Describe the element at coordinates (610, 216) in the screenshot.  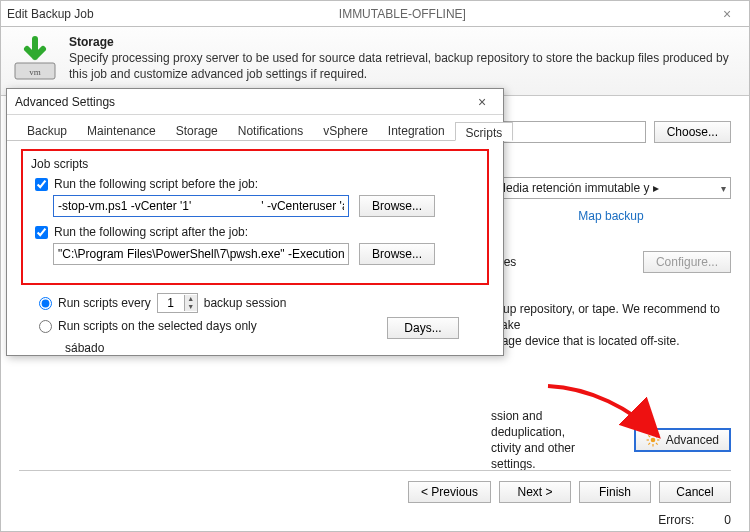
I see `map-backup-link: Map backup` at that location.